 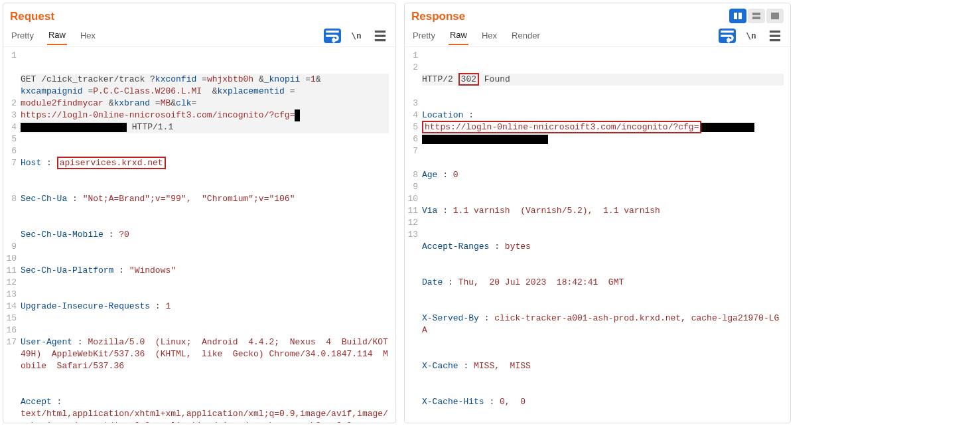 What do you see at coordinates (199, 36) in the screenshot?
I see `request-tabs: Pretty Raw Hex \n` at bounding box center [199, 36].